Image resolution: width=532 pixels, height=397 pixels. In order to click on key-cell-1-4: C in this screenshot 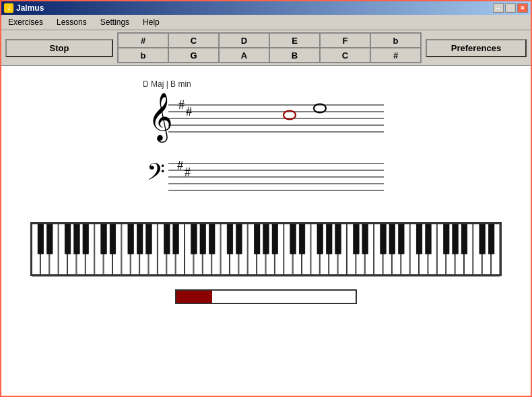, I will do `click(345, 55)`.